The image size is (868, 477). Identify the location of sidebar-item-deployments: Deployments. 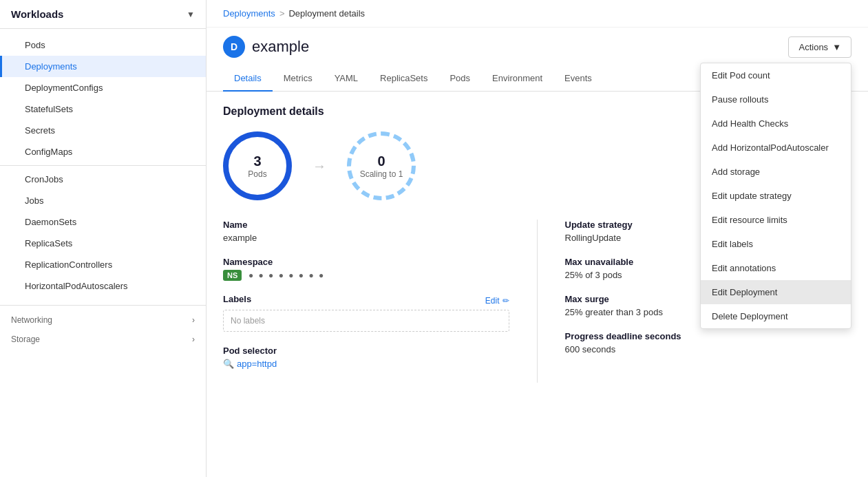
(103, 66).